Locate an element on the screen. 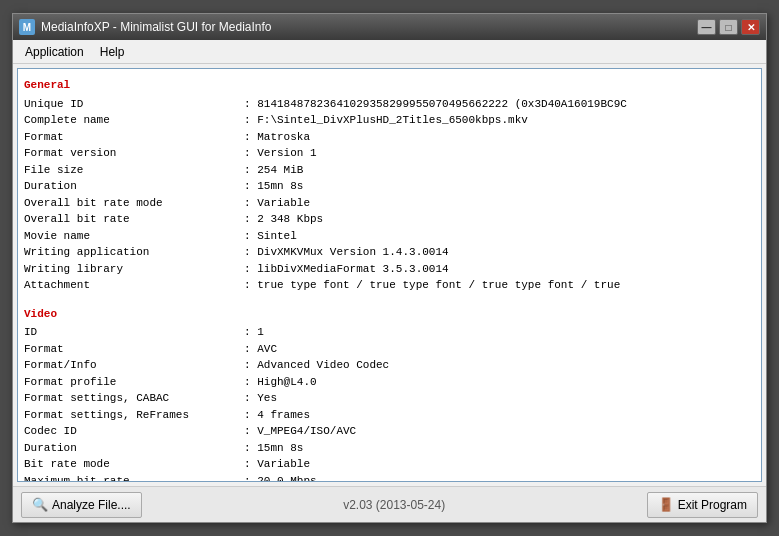 The image size is (779, 536). field-key: Format settings, ReFrames is located at coordinates (134, 416).